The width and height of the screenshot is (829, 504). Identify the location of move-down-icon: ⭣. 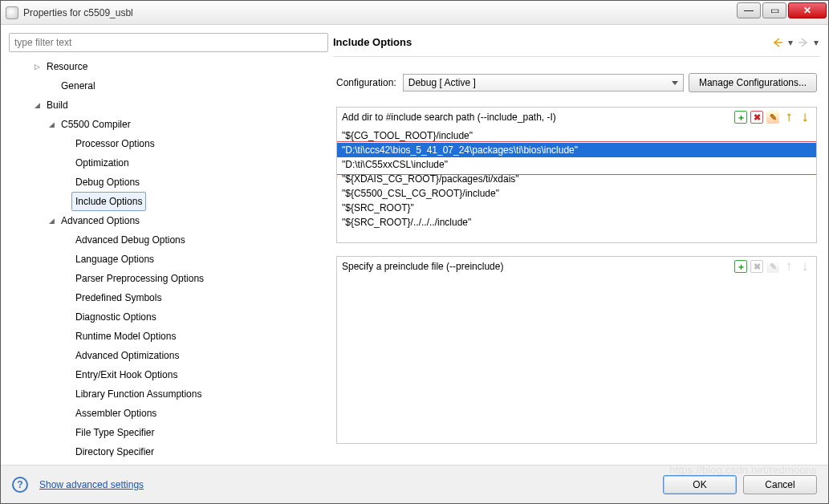
(805, 117).